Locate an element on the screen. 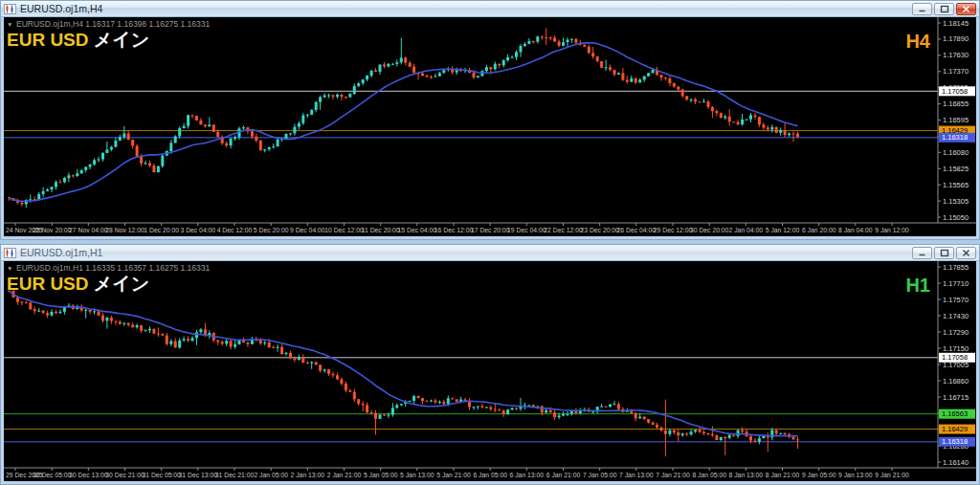 The height and width of the screenshot is (485, 980). window-title: EURUSD.oj1m,H4 is located at coordinates (464, 9).